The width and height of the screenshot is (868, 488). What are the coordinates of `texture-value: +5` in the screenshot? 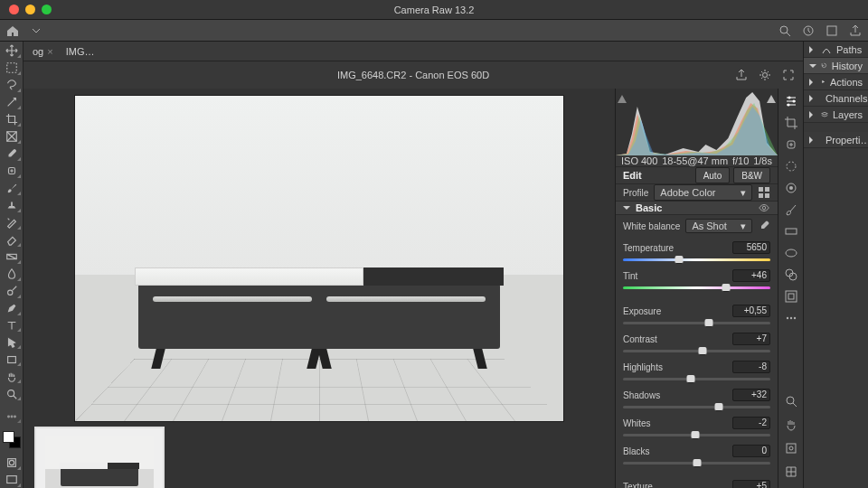 It's located at (751, 484).